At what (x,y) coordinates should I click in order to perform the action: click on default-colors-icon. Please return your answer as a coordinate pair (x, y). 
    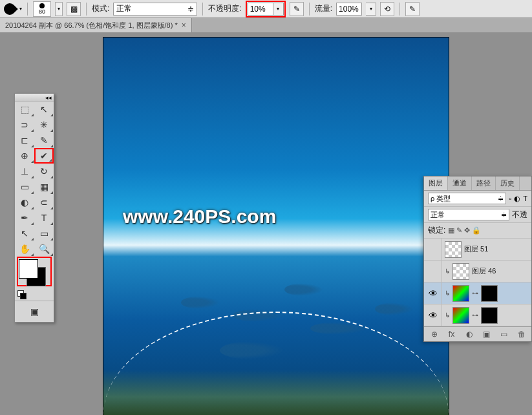
    Looking at the image, I should click on (22, 295).